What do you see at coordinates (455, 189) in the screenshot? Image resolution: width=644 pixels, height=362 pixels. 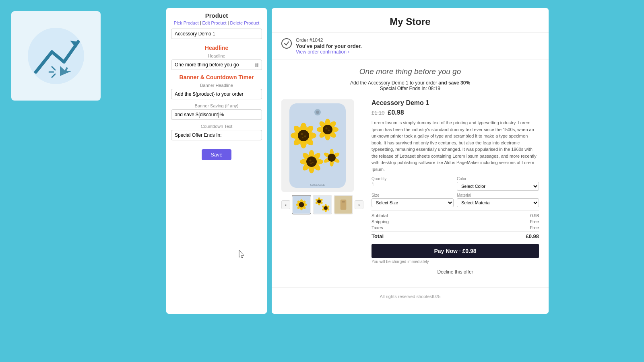 I see `product-details: Accessory Demo 1 £1.10 £0.98 Lorem Ipsum…` at bounding box center [455, 189].